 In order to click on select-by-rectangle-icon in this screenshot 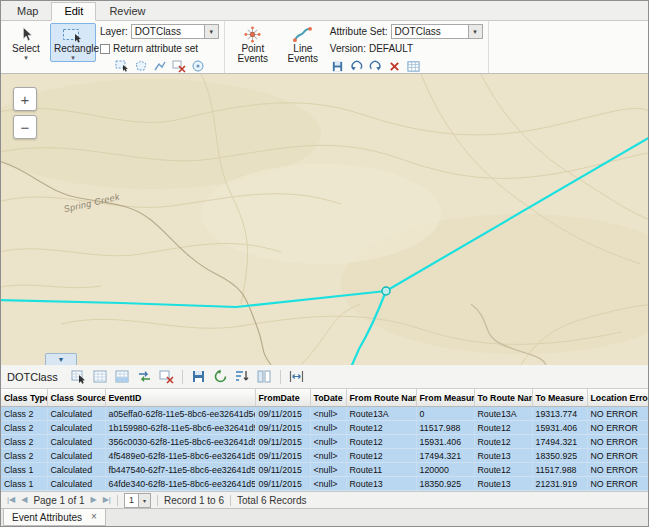, I will do `click(122, 66)`.